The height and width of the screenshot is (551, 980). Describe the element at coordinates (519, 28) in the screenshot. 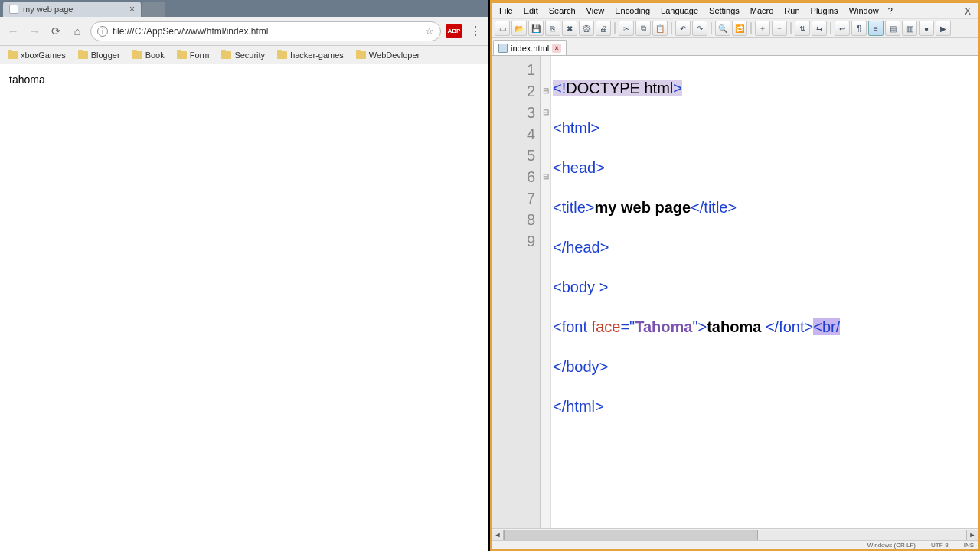

I see `open-file-icon: 📂` at that location.